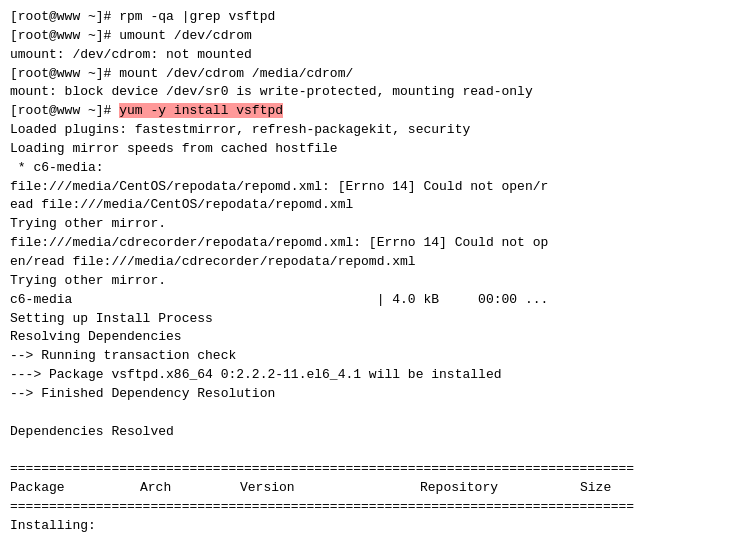 The height and width of the screenshot is (555, 736). What do you see at coordinates (368, 130) in the screenshot?
I see `line-7: Loaded plugins: fastestmirror, refresh-p…` at bounding box center [368, 130].